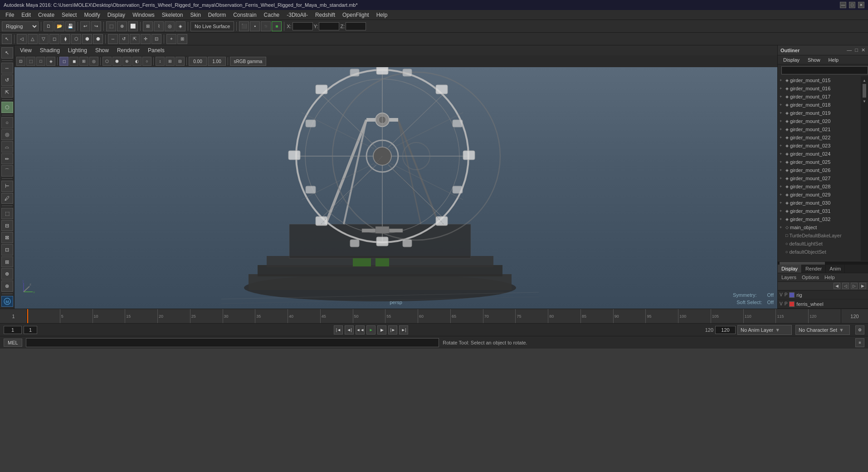 The image size is (868, 472). I want to click on hide-manip: ⊞, so click(182, 39).